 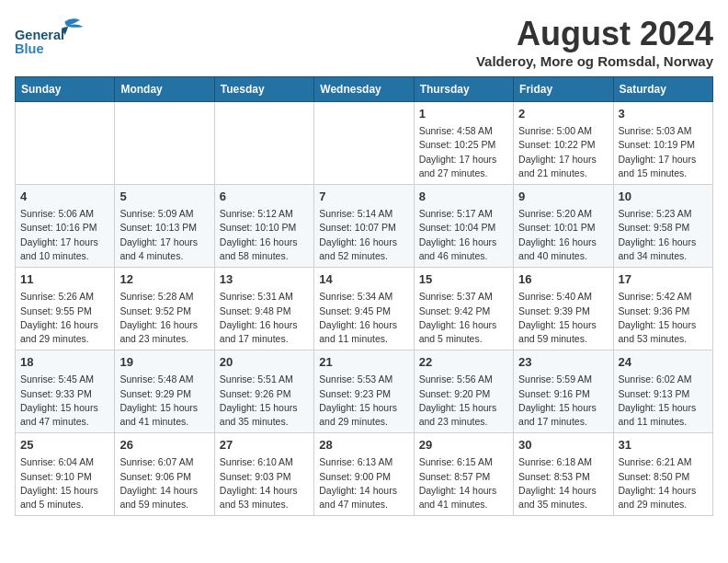 What do you see at coordinates (164, 280) in the screenshot?
I see `day-number: 12` at bounding box center [164, 280].